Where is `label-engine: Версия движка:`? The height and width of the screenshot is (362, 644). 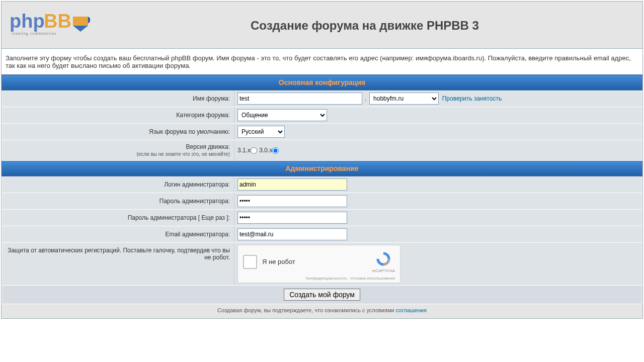 label-engine: Версия движка: is located at coordinates (208, 147).